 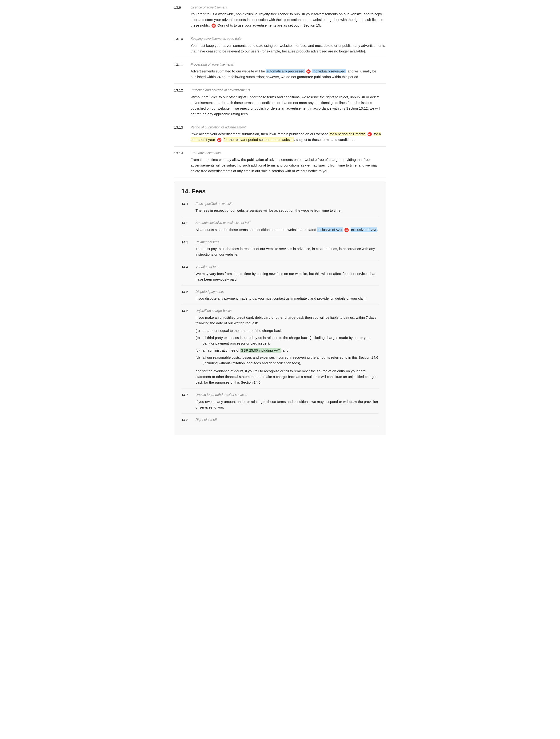 What do you see at coordinates (188, 401) in the screenshot?
I see `clause-number-14-7: 14.7` at bounding box center [188, 401].